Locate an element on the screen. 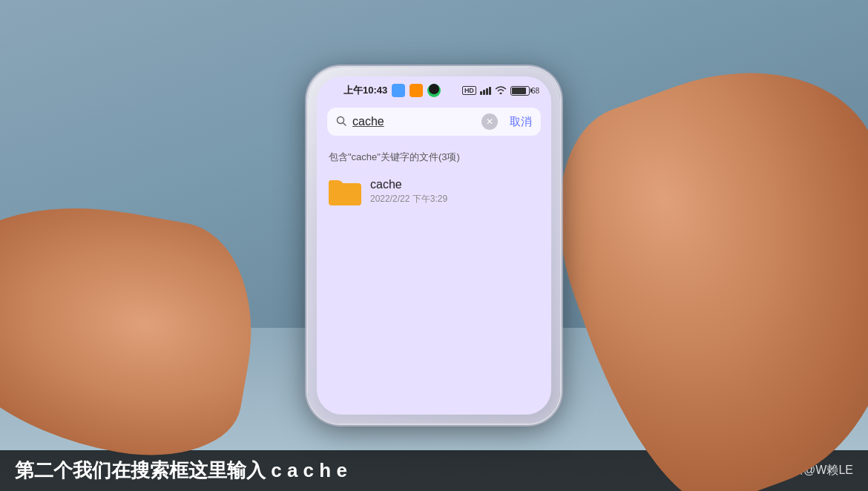  time-display: 上午10:43 is located at coordinates (365, 90).